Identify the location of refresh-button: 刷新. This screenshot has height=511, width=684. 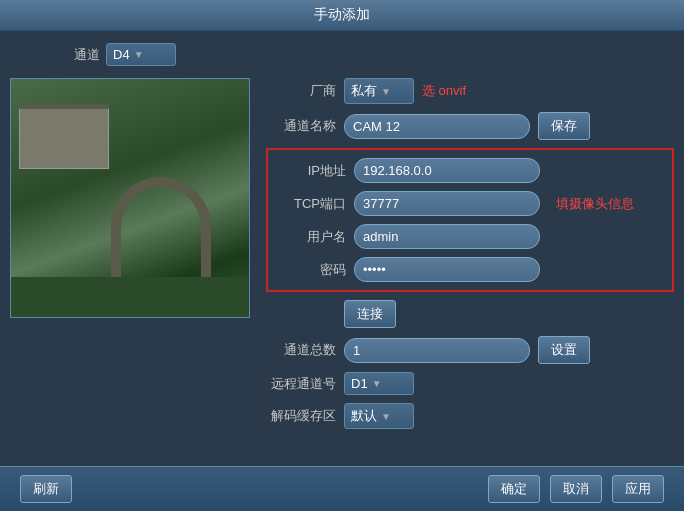
(46, 489).